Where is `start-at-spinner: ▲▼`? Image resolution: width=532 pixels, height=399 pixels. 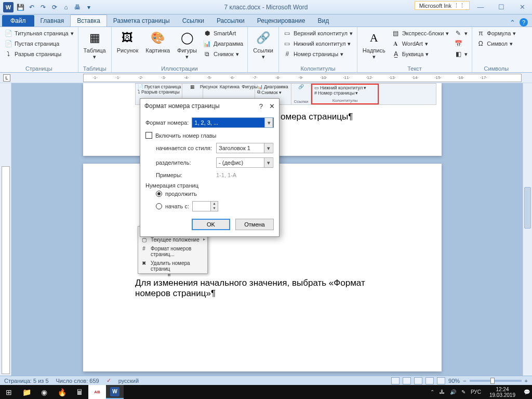 start-at-spinner: ▲▼ is located at coordinates (205, 206).